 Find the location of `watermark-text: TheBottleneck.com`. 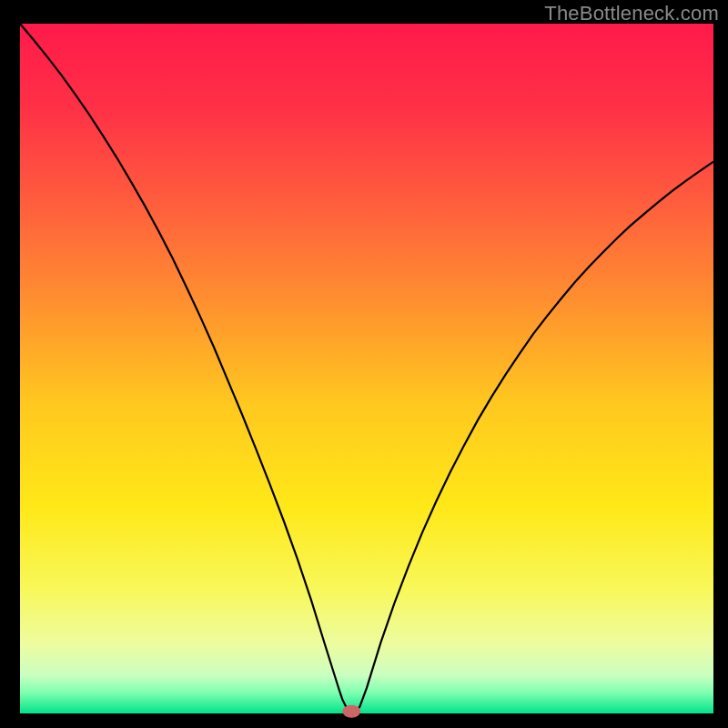

watermark-text: TheBottleneck.com is located at coordinates (632, 14).